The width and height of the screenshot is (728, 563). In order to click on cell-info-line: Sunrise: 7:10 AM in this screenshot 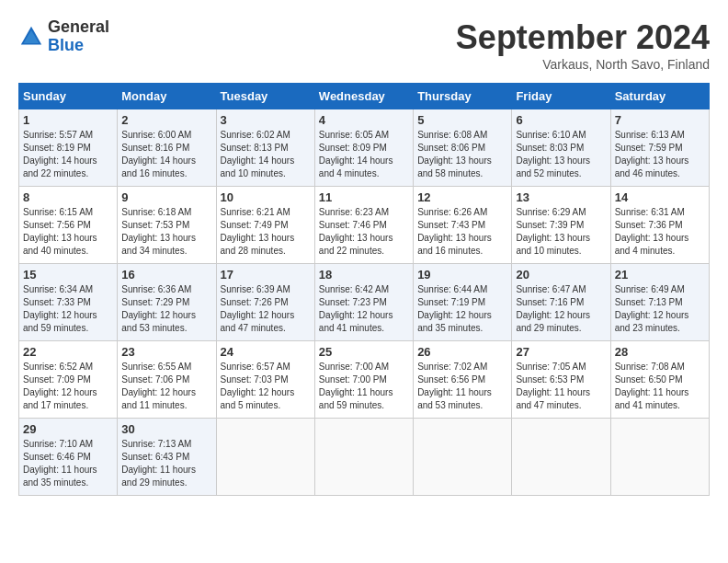, I will do `click(68, 444)`.